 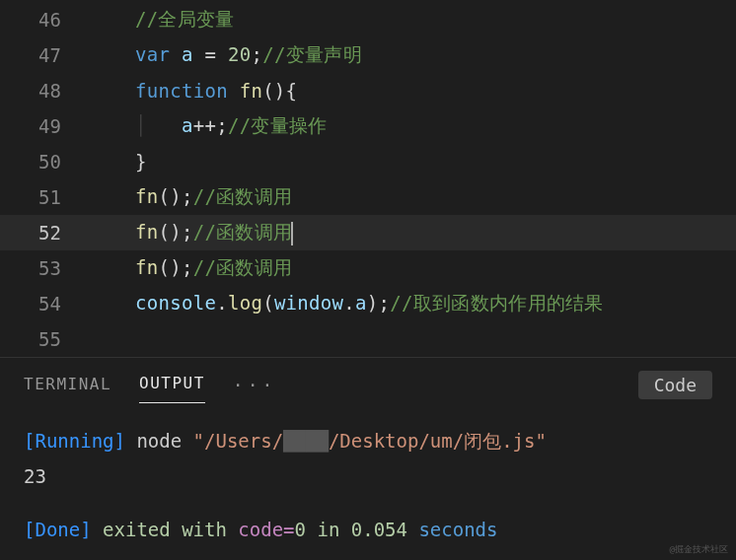 What do you see at coordinates (368, 441) in the screenshot?
I see `output-line-running: [Running] node "/Users/████/Desktop/um/闭…` at bounding box center [368, 441].